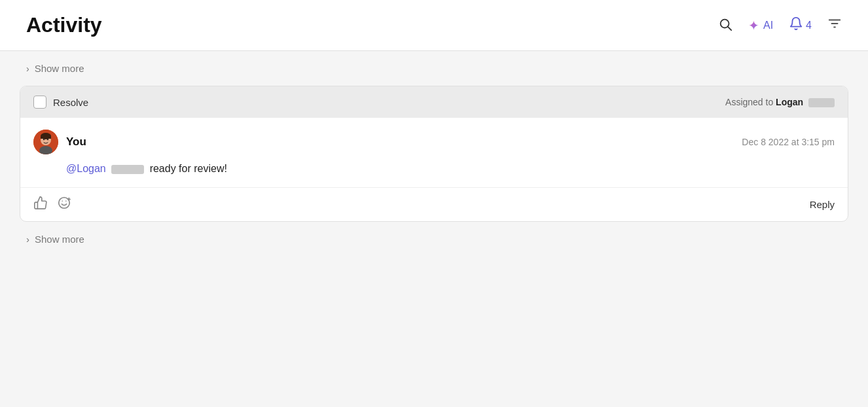 The height and width of the screenshot is (407, 868). Describe the element at coordinates (60, 68) in the screenshot. I see `show-more-top-label: Show more` at that location.